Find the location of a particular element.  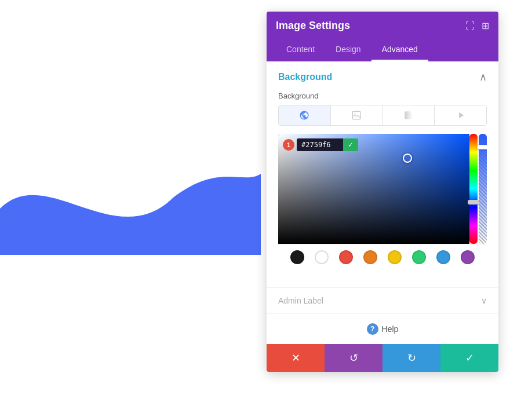

bg-type-image is located at coordinates (357, 115).